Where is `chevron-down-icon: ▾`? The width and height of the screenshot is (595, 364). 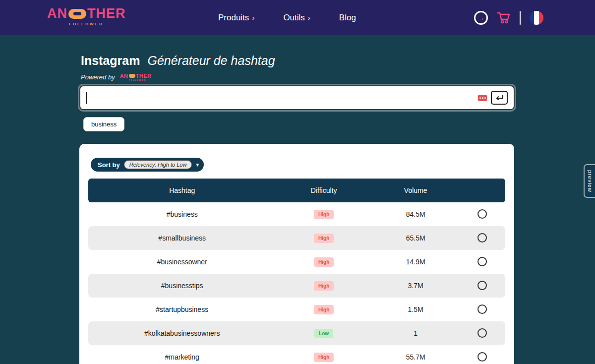 chevron-down-icon: ▾ is located at coordinates (197, 165).